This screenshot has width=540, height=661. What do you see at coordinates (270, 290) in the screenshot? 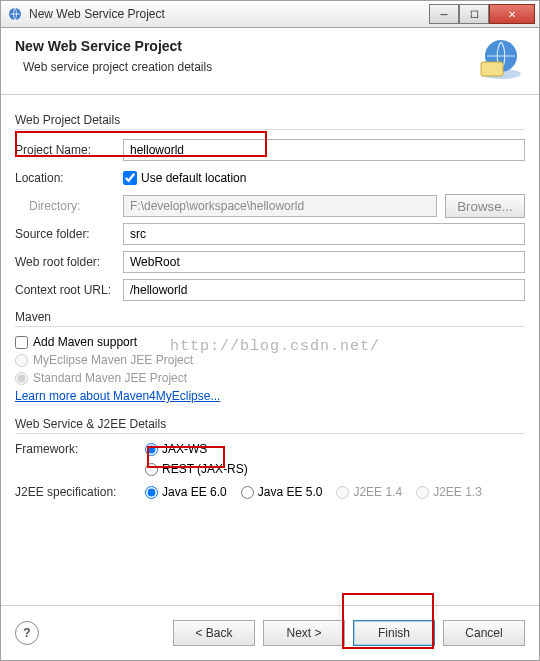
I see `context-url-row: Context root URL:` at bounding box center [270, 290].